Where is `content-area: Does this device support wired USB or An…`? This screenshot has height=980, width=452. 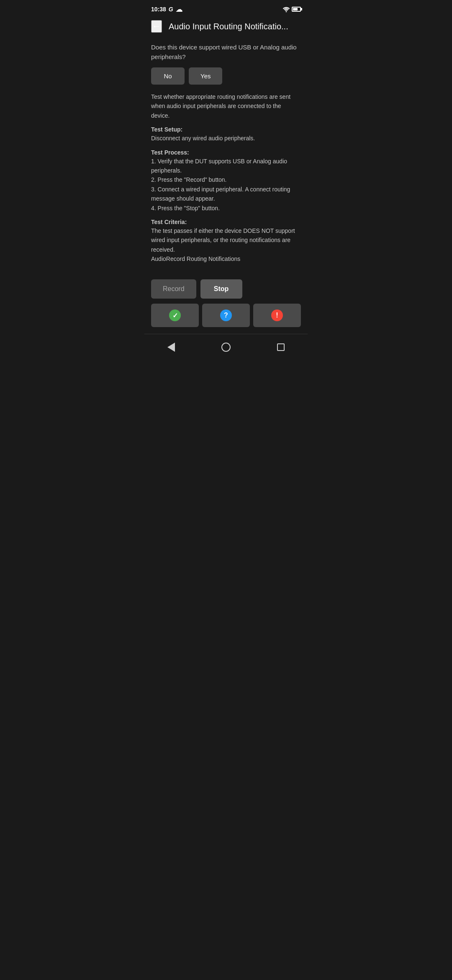
content-area: Does this device support wired USB or An… is located at coordinates (226, 156).